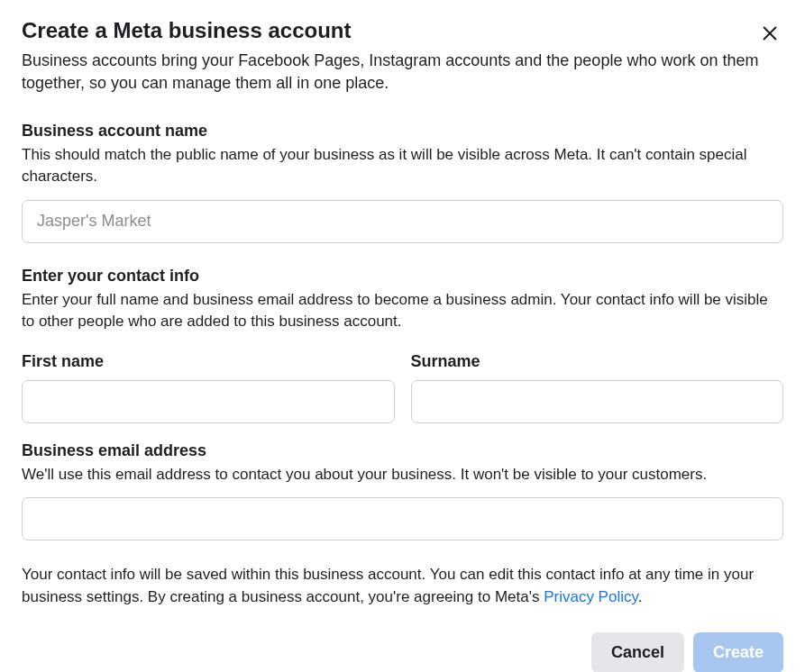 This screenshot has height=672, width=805. Describe the element at coordinates (598, 402) in the screenshot. I see `surname-input` at that location.